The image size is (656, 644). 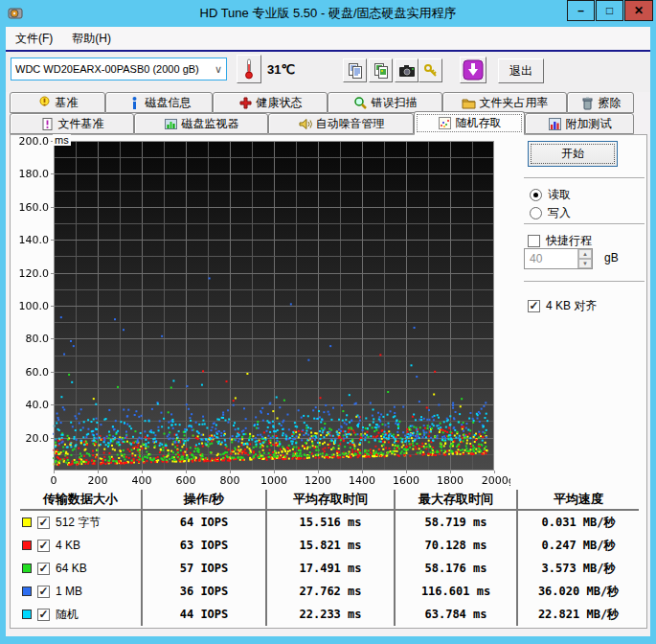 I want to click on keys-icon, so click(x=431, y=71).